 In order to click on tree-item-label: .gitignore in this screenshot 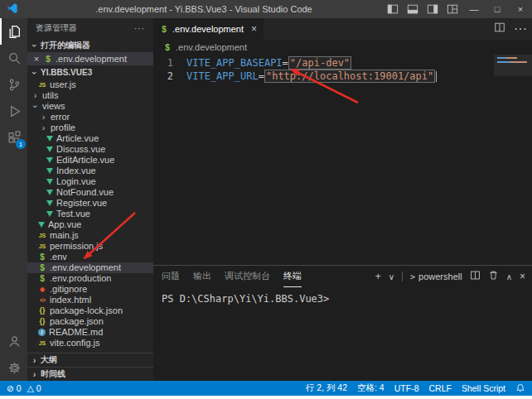, I will do `click(68, 290)`.